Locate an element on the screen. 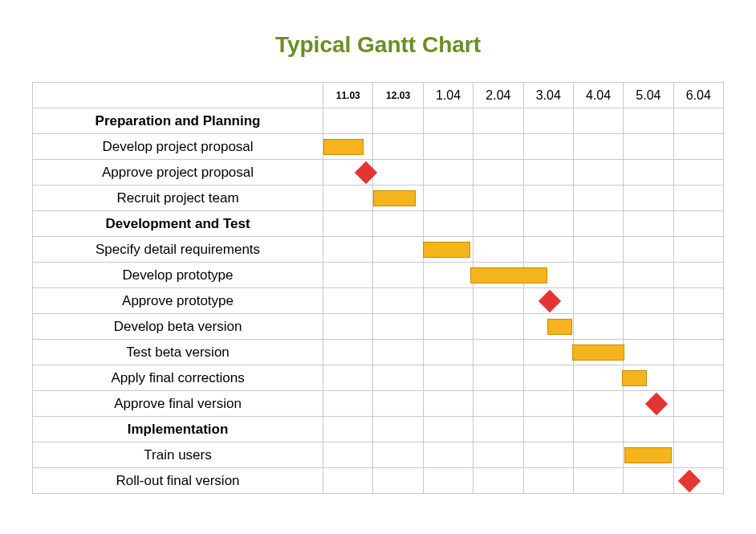  task-label: Specify detail requirements is located at coordinates (178, 250).